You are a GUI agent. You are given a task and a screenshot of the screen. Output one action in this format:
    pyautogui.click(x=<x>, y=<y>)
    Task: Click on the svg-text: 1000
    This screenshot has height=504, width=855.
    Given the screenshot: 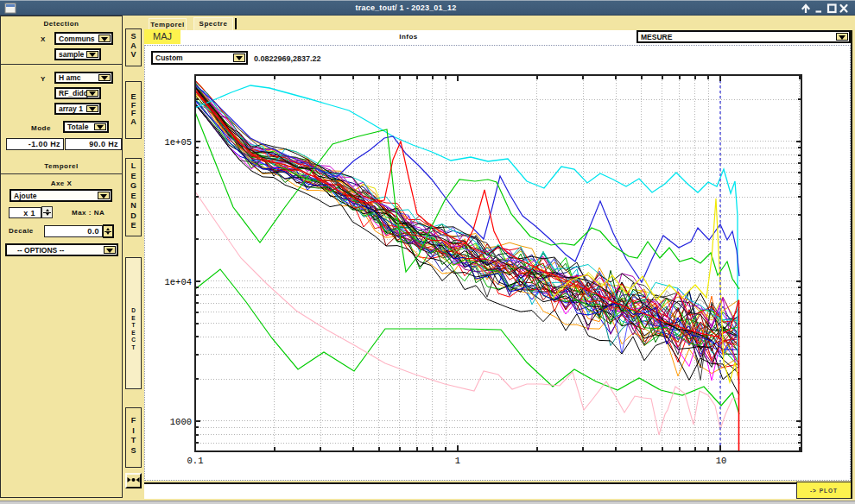 What is the action you would take?
    pyautogui.click(x=181, y=422)
    